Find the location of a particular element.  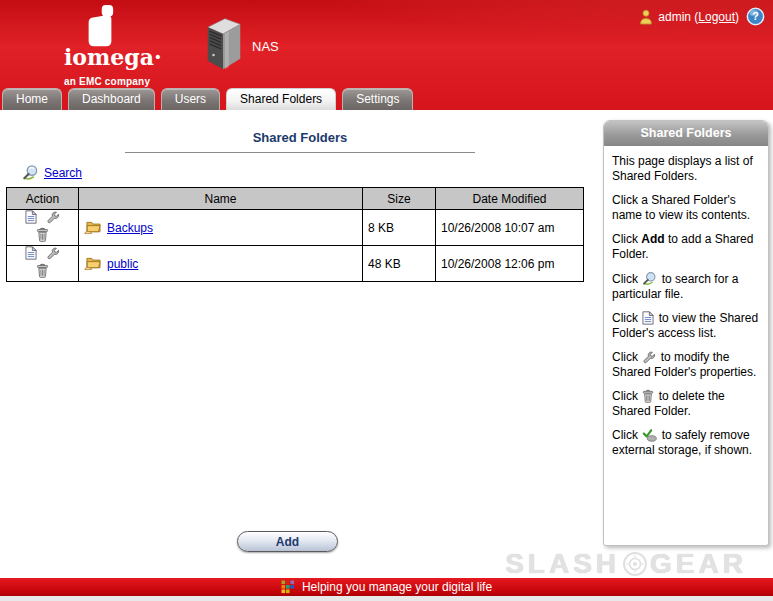

tab-settings: Settings is located at coordinates (378, 99).